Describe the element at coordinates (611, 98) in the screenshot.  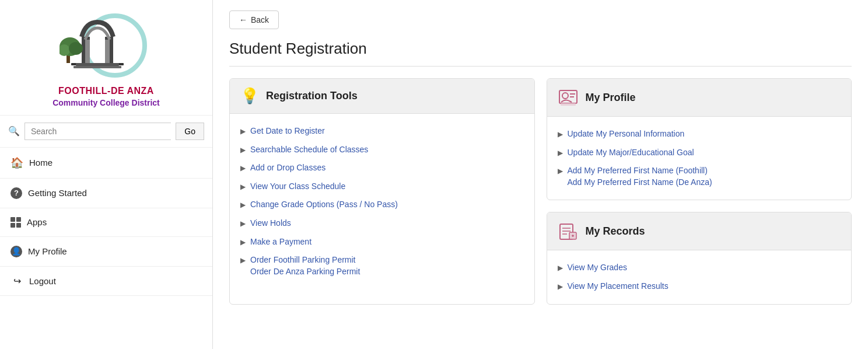
I see `card-my-profile-title: My Profile` at that location.